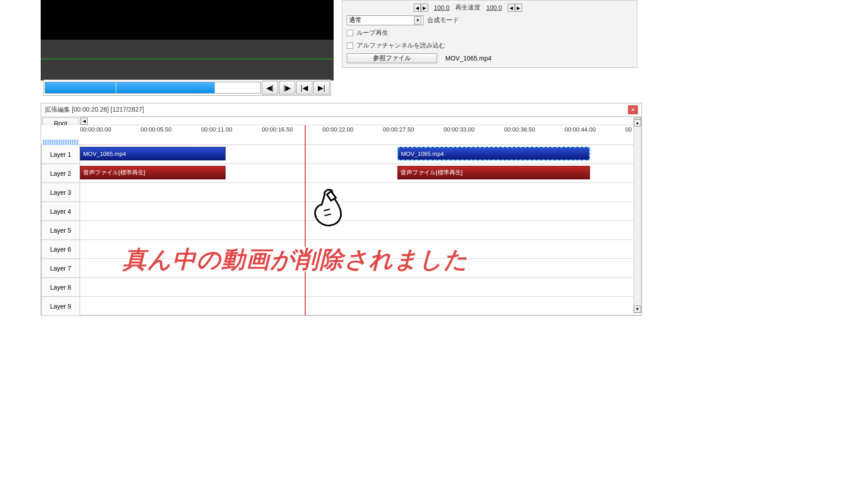 The height and width of the screenshot is (488, 868). What do you see at coordinates (399, 129) in the screenshot?
I see `ruler-tick: 00:00:27.50` at bounding box center [399, 129].